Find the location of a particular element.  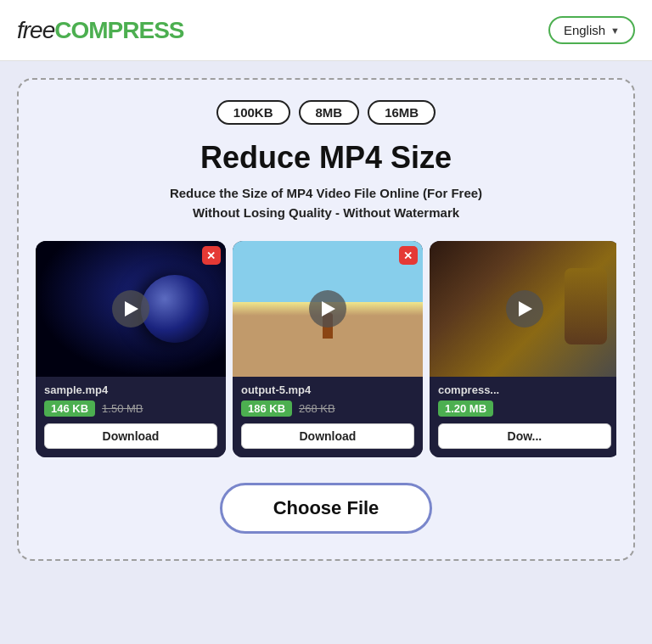

thumbnail-1: ✕ is located at coordinates (328, 309).